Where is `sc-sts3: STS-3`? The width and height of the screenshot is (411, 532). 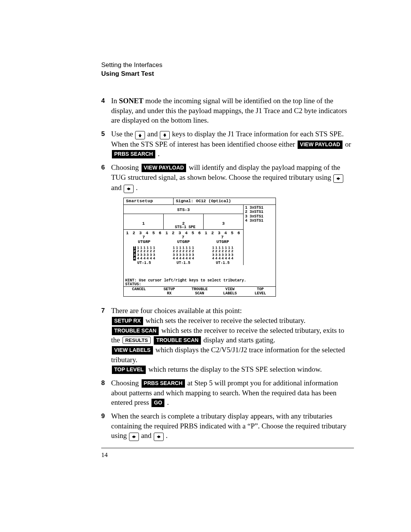
sc-sts3: STS-3 is located at coordinates (183, 209).